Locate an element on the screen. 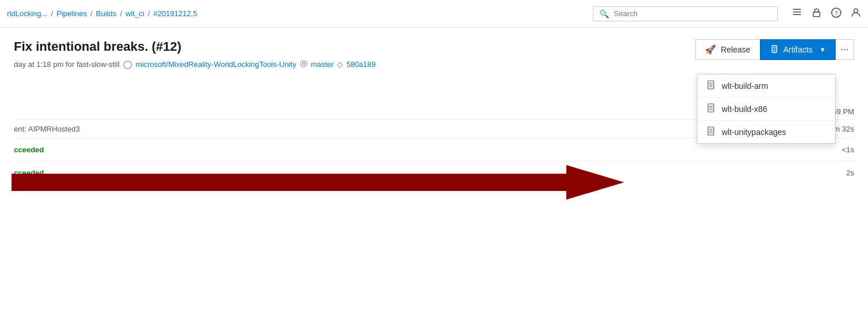 The width and height of the screenshot is (868, 311). agent-label: ent: AIPMRHosted3 is located at coordinates (47, 129).